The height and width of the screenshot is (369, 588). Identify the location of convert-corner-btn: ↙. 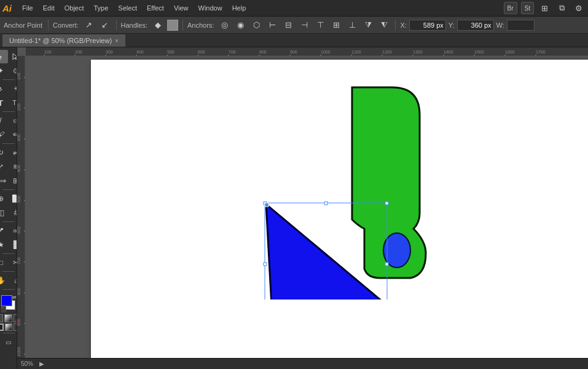
(105, 25).